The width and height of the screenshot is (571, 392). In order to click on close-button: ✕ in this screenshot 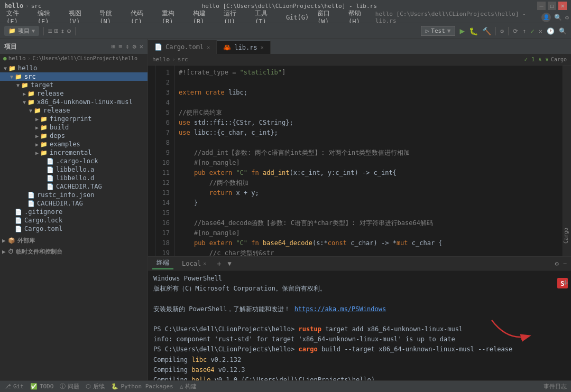, I will do `click(563, 6)`.